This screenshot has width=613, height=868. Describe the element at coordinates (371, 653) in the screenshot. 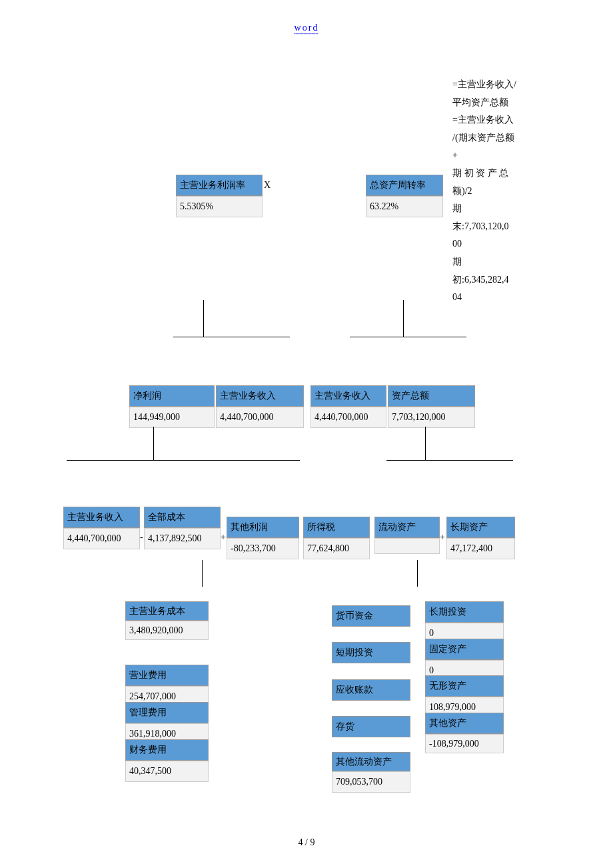

I see `short-investment: 短期投资` at that location.